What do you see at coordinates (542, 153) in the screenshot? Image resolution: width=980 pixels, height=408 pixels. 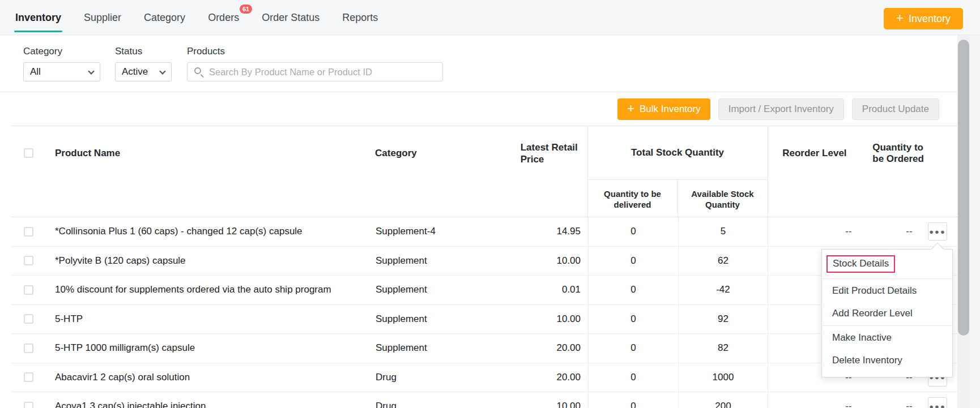 I see `header-latest-retail-price: Latest Retail Price` at bounding box center [542, 153].